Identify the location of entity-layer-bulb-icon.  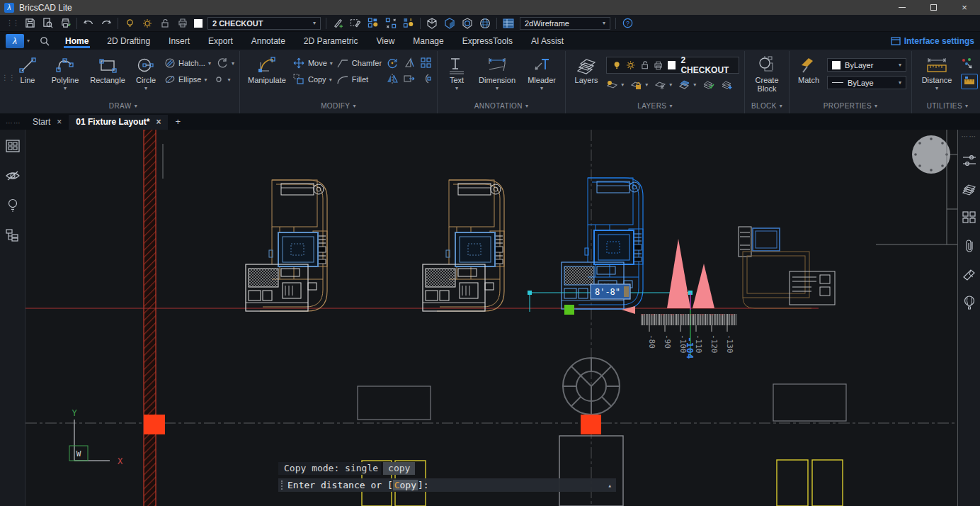
(373, 23).